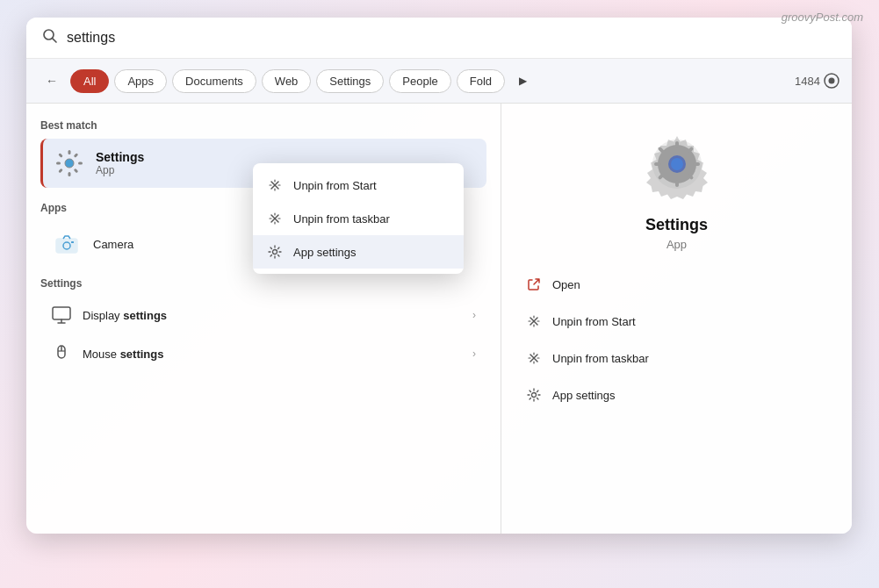 The image size is (879, 588). What do you see at coordinates (358, 219) in the screenshot?
I see `context-menu: Unpin from Start Unpin from taskbar` at bounding box center [358, 219].